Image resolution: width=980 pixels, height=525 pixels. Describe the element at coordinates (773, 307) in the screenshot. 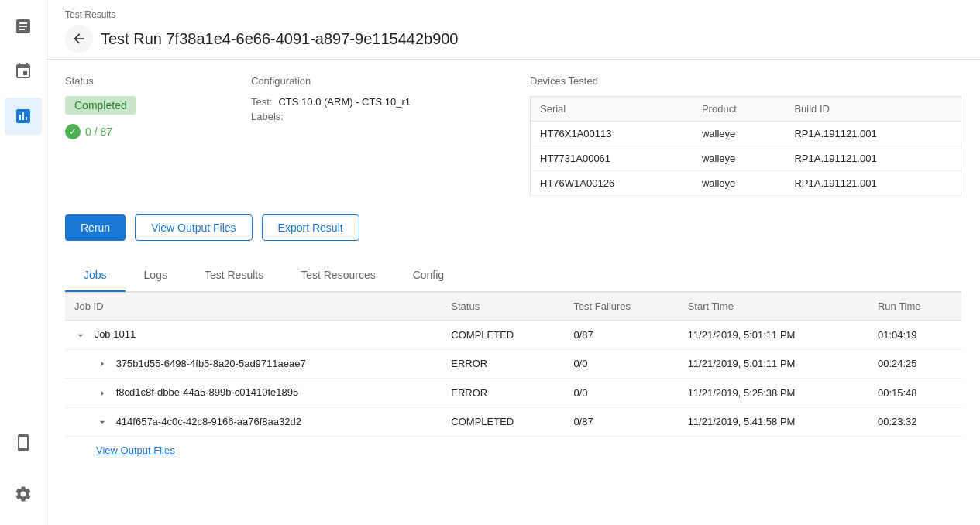

I see `col-start-time: Start Time` at that location.